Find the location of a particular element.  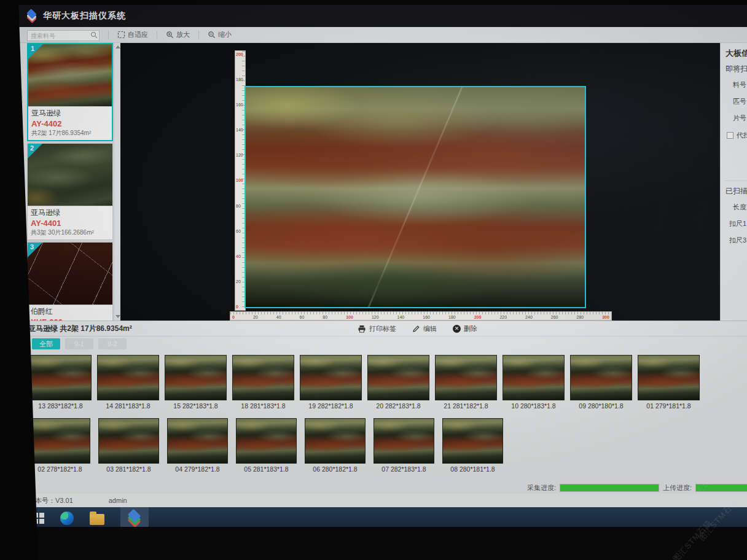

piece-thumbnail: 21 281*182*1.8 is located at coordinates (466, 382).